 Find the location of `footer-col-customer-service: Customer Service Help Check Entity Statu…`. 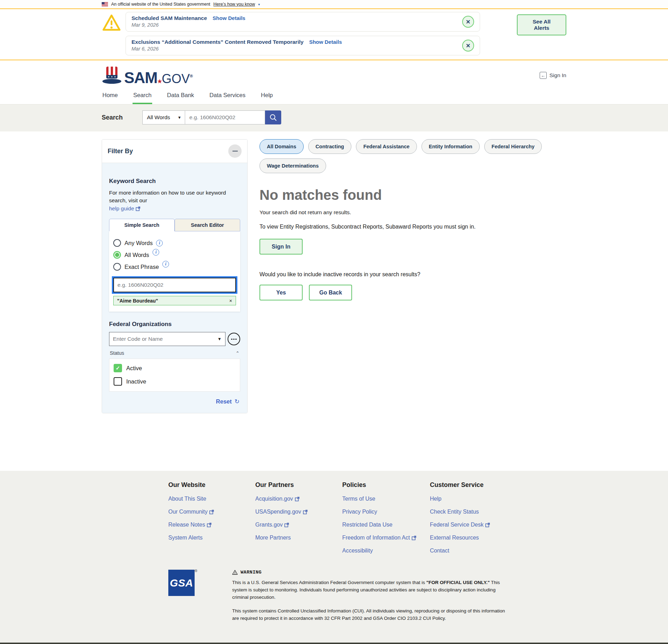

footer-col-customer-service: Customer Service Help Check Entity Statu… is located at coordinates (483, 521).